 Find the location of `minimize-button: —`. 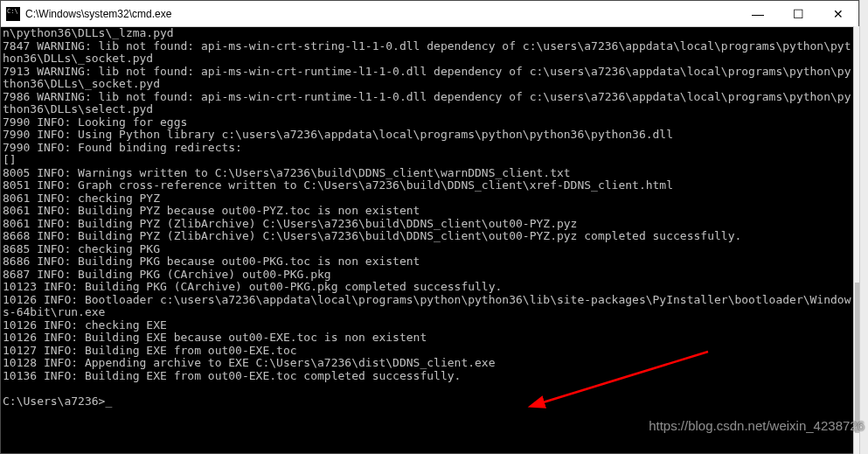

minimize-button: — is located at coordinates (758, 14).